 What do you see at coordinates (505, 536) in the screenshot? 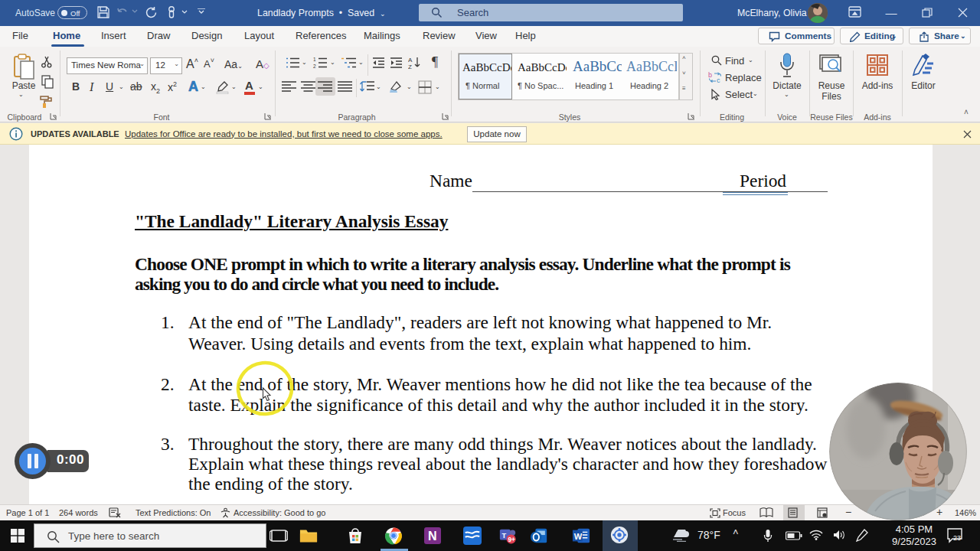
I see `svg-text: T` at bounding box center [505, 536].